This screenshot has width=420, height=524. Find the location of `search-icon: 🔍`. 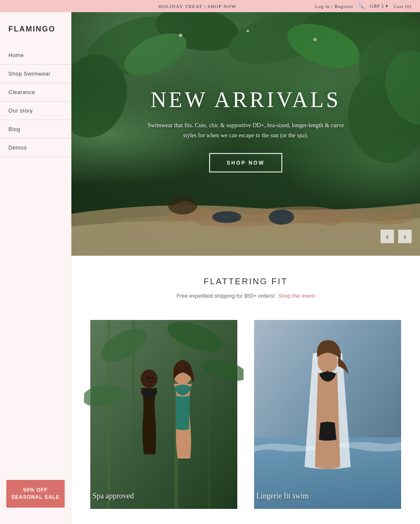

search-icon: 🔍 is located at coordinates (361, 6).